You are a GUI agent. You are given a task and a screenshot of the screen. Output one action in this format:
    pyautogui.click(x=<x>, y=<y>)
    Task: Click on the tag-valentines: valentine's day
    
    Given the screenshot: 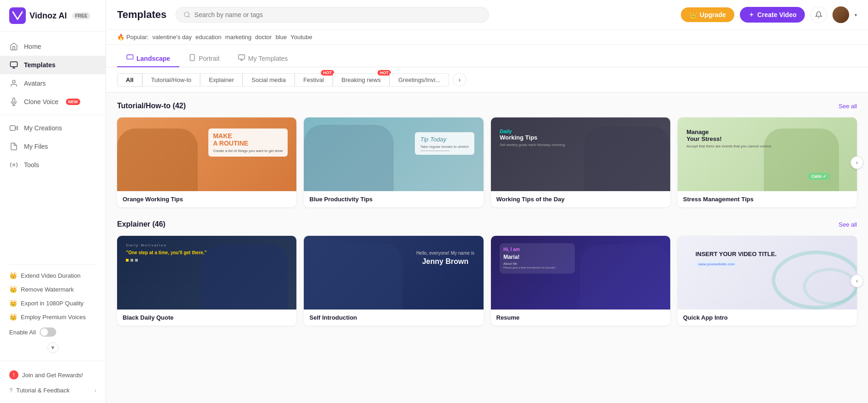 What is the action you would take?
    pyautogui.click(x=172, y=37)
    